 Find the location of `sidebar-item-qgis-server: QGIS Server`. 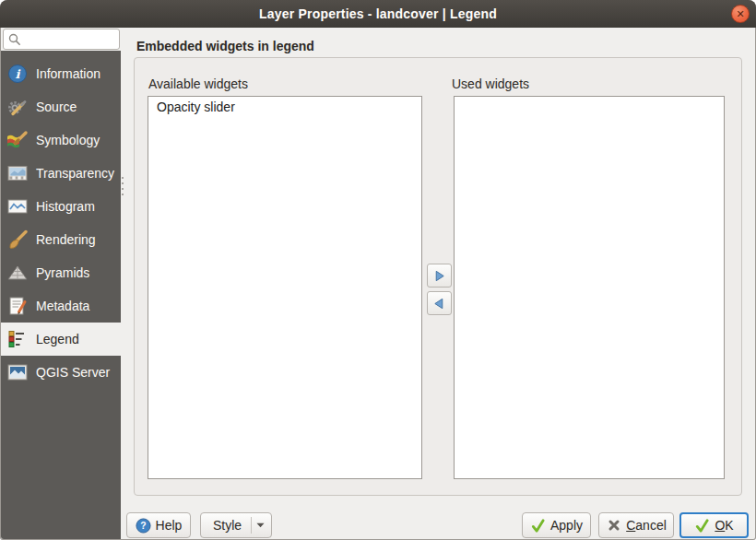

sidebar-item-qgis-server: QGIS Server is located at coordinates (61, 372).